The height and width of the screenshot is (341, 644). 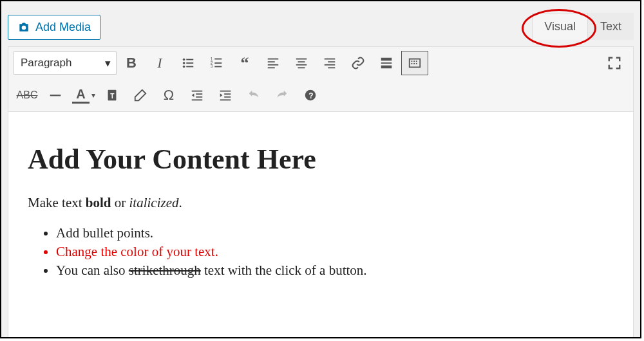 What do you see at coordinates (165, 270) in the screenshot?
I see `strike-text: strikethrough` at bounding box center [165, 270].